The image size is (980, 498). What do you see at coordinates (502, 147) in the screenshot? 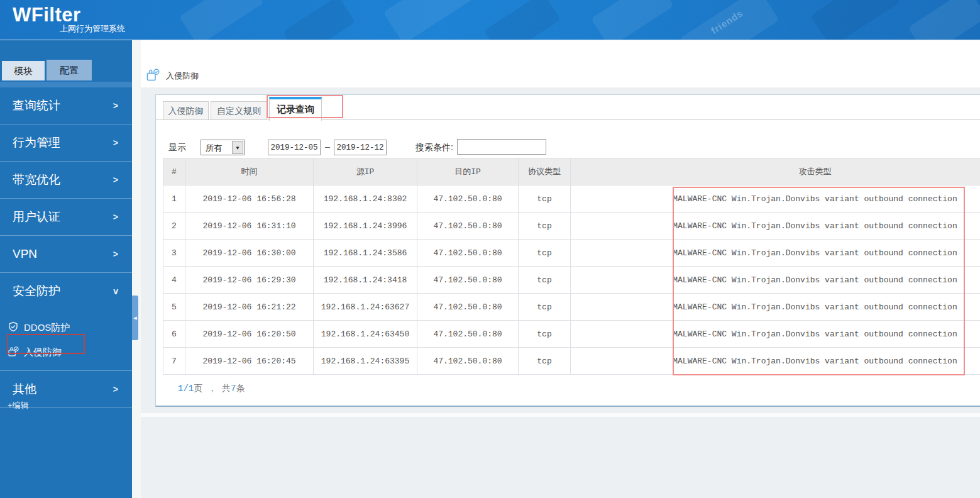
I see `search-input` at bounding box center [502, 147].